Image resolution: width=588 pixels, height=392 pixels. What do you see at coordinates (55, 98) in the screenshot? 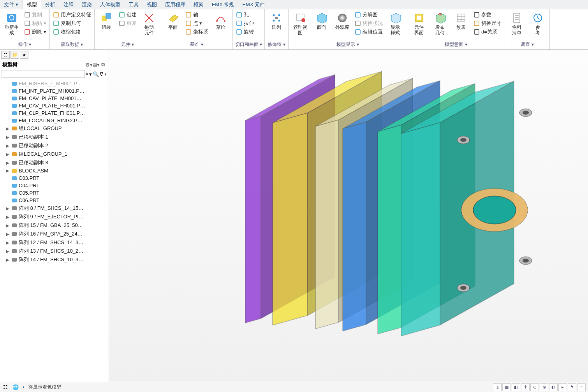
I see `tree-node: FM_CAV_PLATE_MH001.…` at bounding box center [55, 98].